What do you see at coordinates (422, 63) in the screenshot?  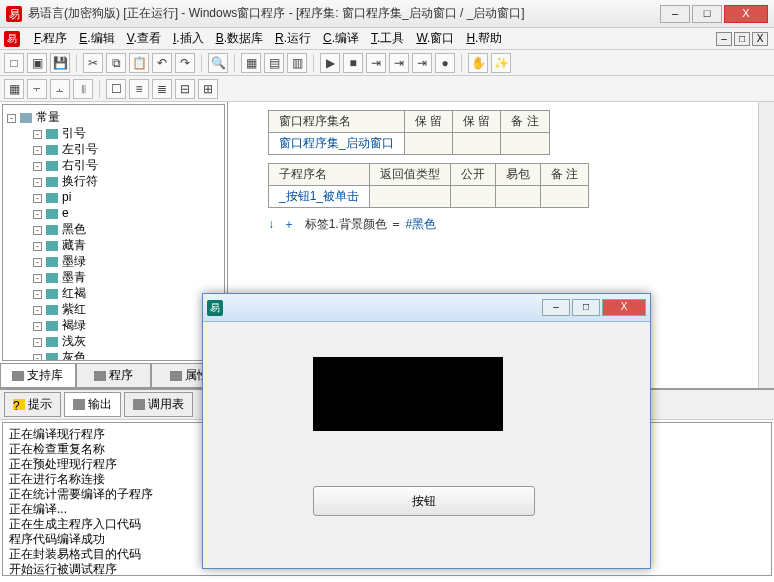 I see `step-out-button: ⇥` at bounding box center [422, 63].